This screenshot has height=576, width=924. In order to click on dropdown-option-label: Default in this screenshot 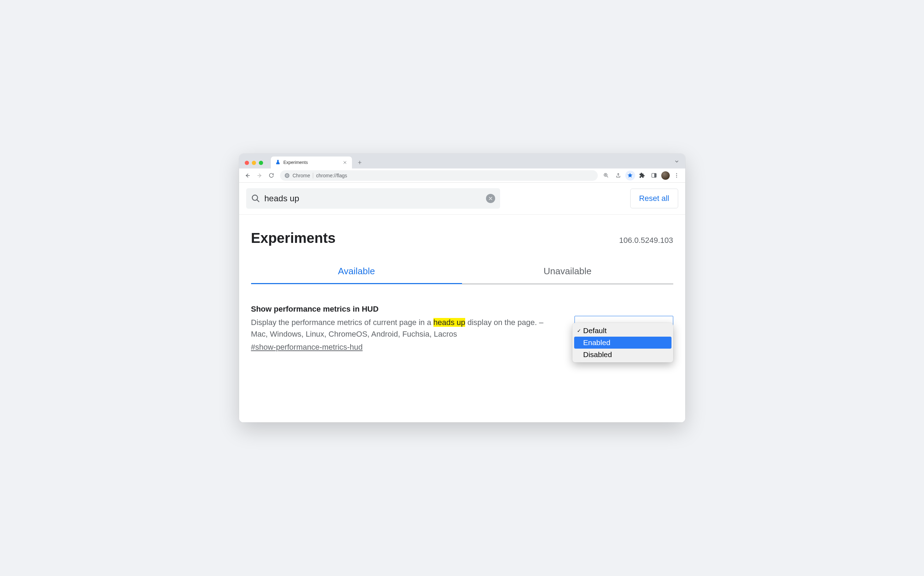, I will do `click(595, 331)`.